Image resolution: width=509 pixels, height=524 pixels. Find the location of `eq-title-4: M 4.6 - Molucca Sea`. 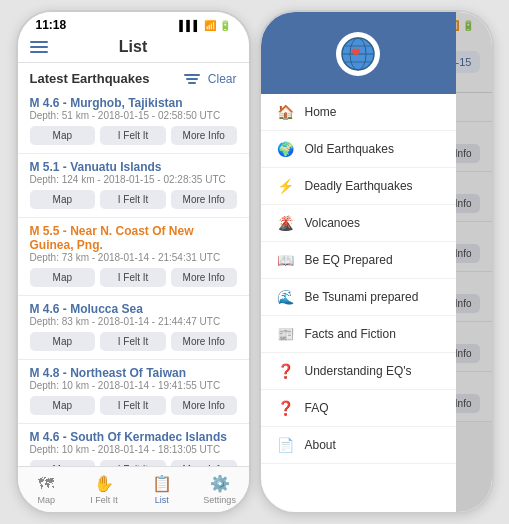

eq-title-4: M 4.6 - Molucca Sea is located at coordinates (134, 309).